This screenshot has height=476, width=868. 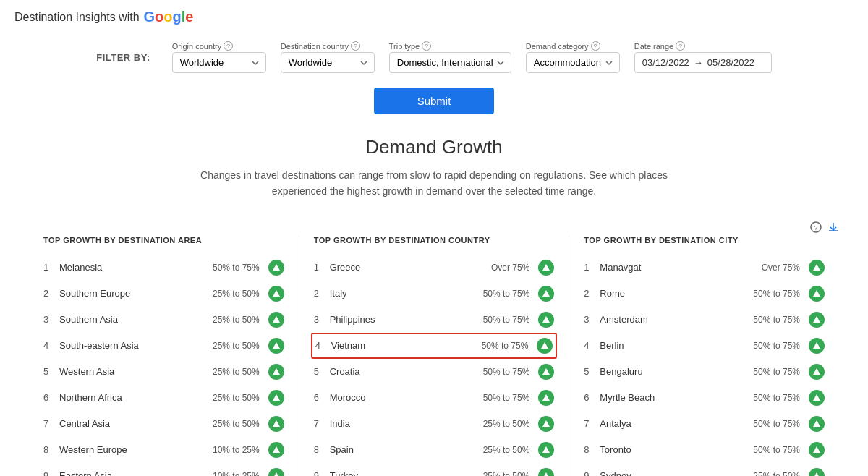 What do you see at coordinates (405, 320) in the screenshot?
I see `row-name: Philippines` at bounding box center [405, 320].